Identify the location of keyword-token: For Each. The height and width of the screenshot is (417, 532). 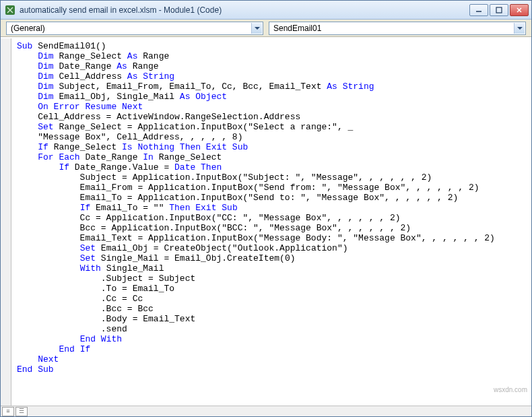
(59, 158).